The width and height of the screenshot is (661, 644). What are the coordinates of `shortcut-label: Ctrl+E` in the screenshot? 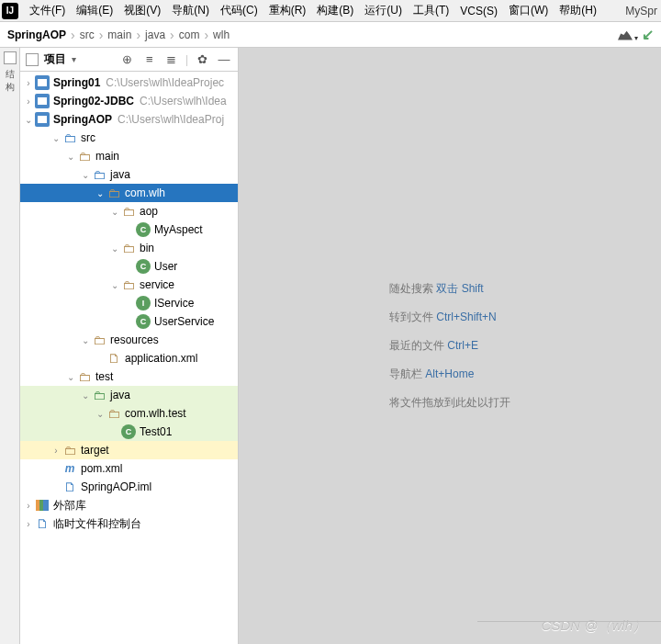 It's located at (463, 345).